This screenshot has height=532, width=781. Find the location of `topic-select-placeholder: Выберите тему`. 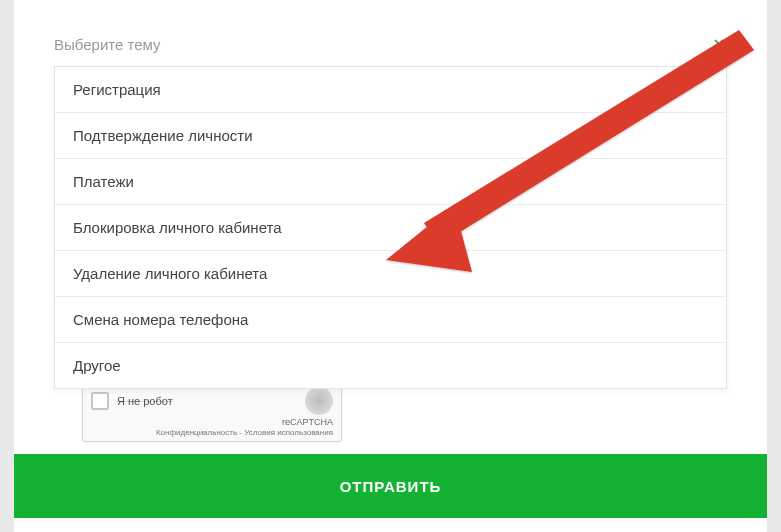

topic-select-placeholder: Выберите тему is located at coordinates (108, 44).